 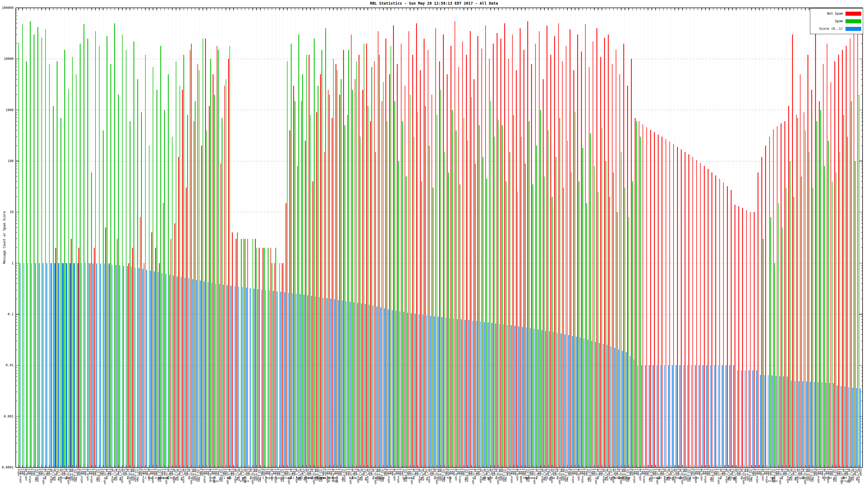 What do you see at coordinates (8, 8) in the screenshot?
I see `svg-text: 100000` at bounding box center [8, 8].